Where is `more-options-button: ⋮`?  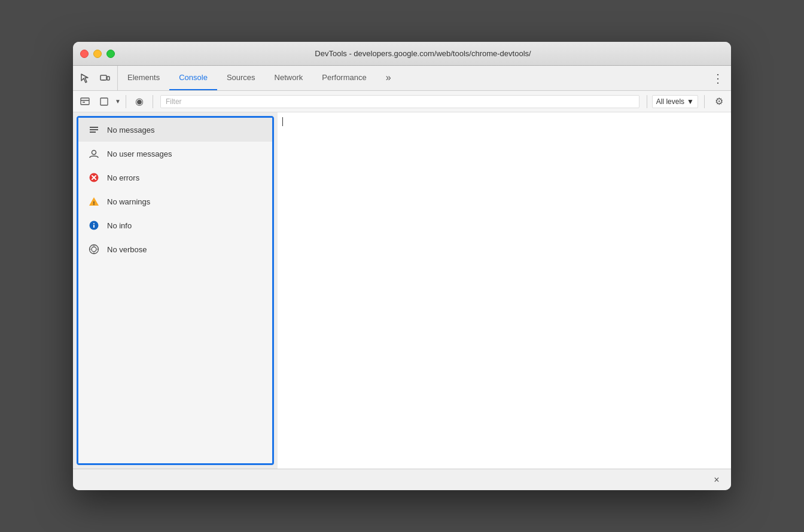 more-options-button: ⋮ is located at coordinates (718, 78).